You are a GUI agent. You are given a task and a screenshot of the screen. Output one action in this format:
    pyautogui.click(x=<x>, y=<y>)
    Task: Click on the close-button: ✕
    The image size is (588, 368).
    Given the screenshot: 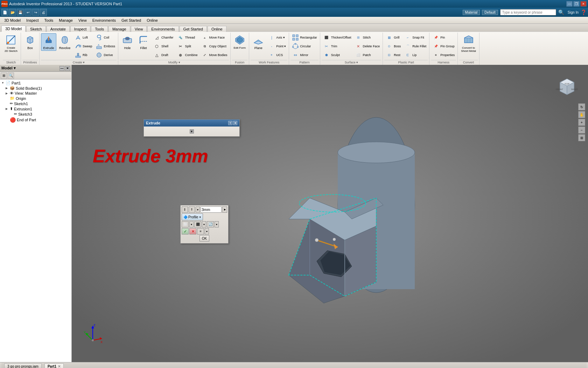 What is the action you would take?
    pyautogui.click(x=583, y=4)
    